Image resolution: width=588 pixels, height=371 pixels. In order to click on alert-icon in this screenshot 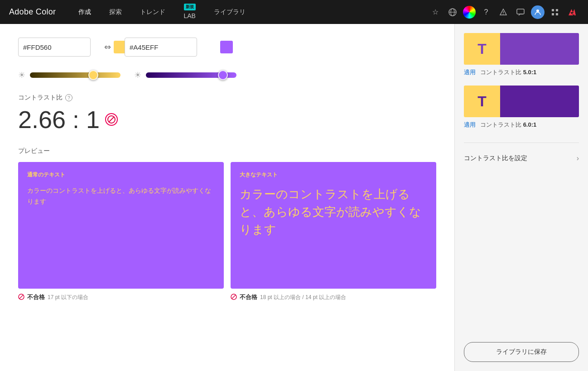, I will do `click(503, 12)`.